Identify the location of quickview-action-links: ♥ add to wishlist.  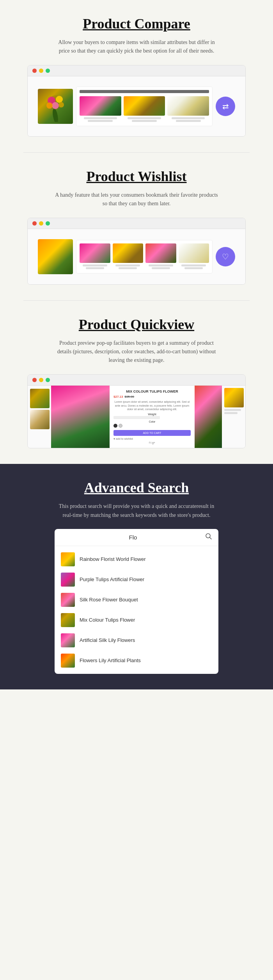
(152, 439).